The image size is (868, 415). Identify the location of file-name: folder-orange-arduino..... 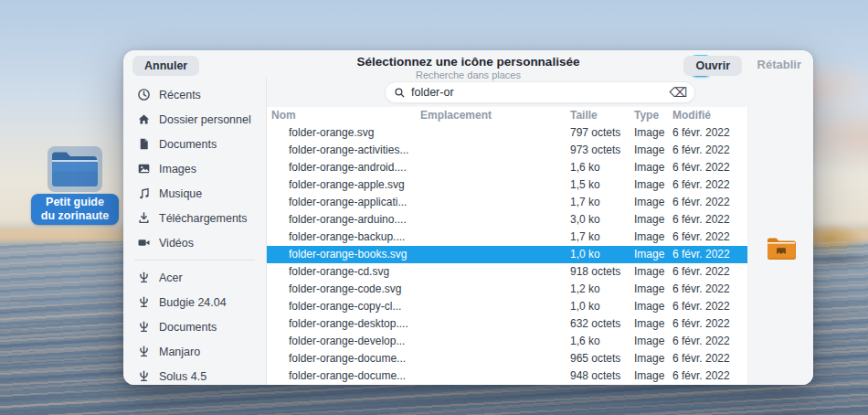
(344, 219).